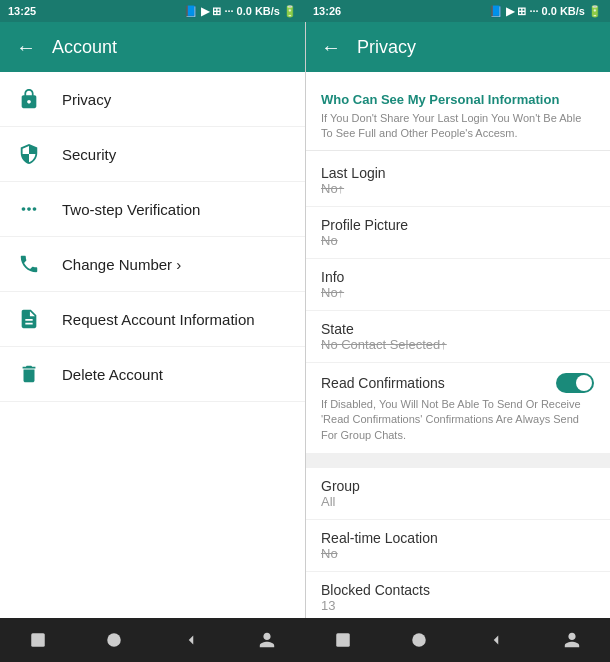 Image resolution: width=610 pixels, height=662 pixels. Describe the element at coordinates (458, 181) in the screenshot. I see `privacy-item-last-login: Last Login No↑` at that location.